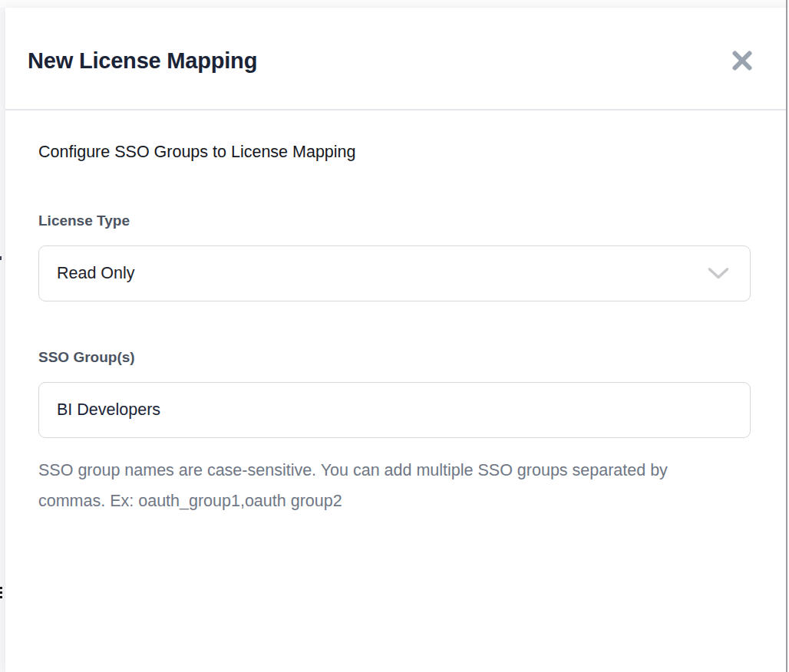 The height and width of the screenshot is (672, 789). What do you see at coordinates (143, 61) in the screenshot?
I see `modal-title: New License Mapping` at bounding box center [143, 61].